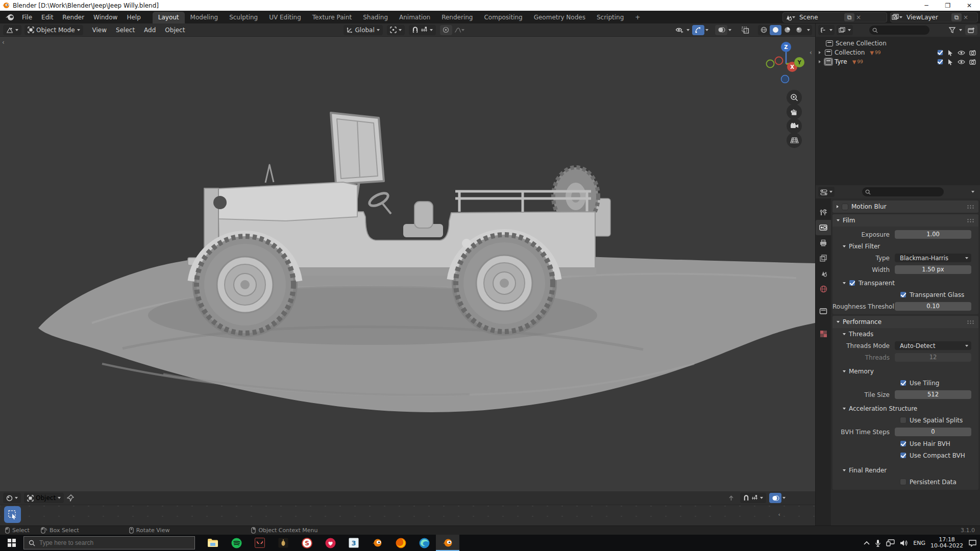 This screenshot has width=980, height=551. What do you see at coordinates (109, 543) in the screenshot?
I see `taskbar-search` at bounding box center [109, 543].